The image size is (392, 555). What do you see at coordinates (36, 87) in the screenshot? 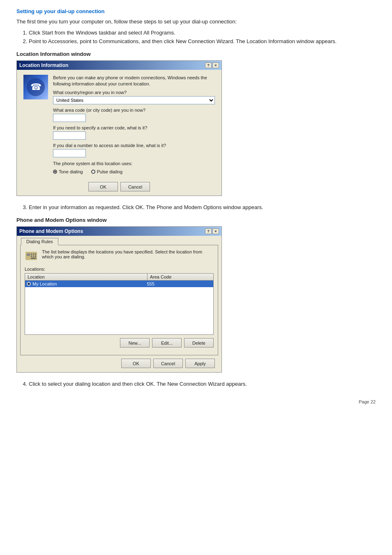
I see `phone-icon: ☎` at bounding box center [36, 87].